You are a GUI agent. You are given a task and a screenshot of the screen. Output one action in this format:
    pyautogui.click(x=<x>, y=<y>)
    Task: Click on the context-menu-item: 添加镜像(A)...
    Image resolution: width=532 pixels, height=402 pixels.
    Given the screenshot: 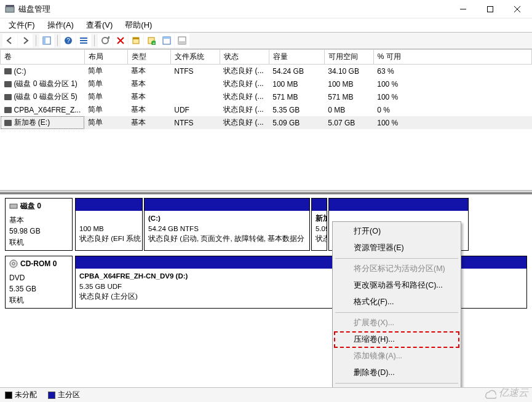 What is the action you would take?
    pyautogui.click(x=397, y=357)
    